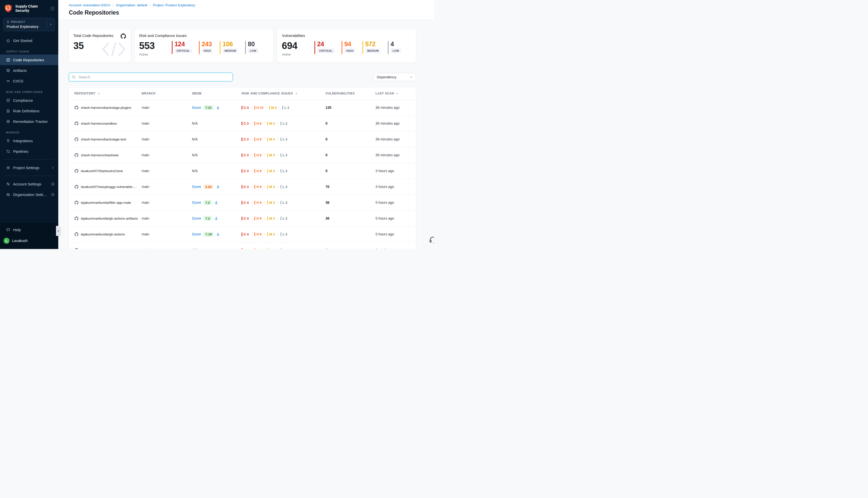  Describe the element at coordinates (246, 249) in the screenshot. I see `severity-chip-text: C 3` at that location.